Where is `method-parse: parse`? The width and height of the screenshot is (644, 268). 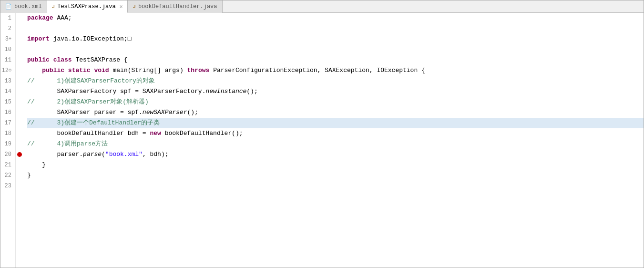
method-parse: parse is located at coordinates (92, 155).